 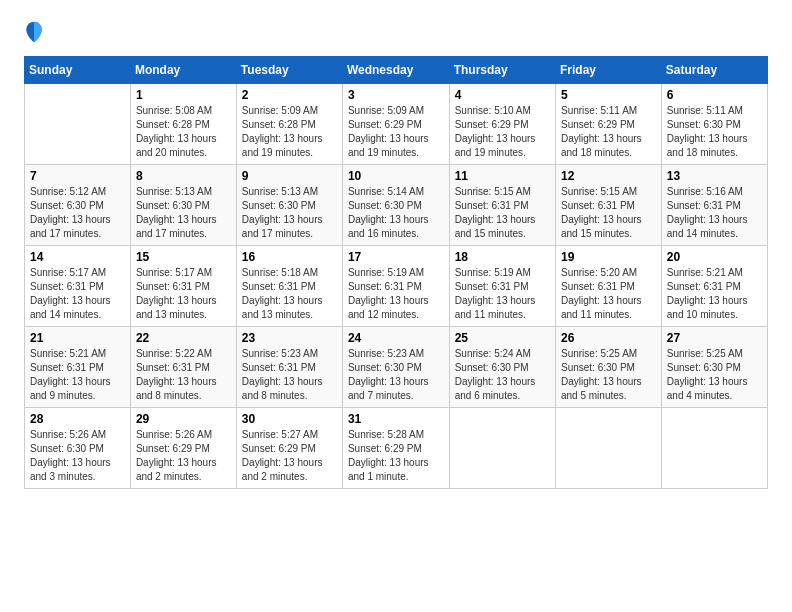 What do you see at coordinates (290, 257) in the screenshot?
I see `day-number: 16` at bounding box center [290, 257].